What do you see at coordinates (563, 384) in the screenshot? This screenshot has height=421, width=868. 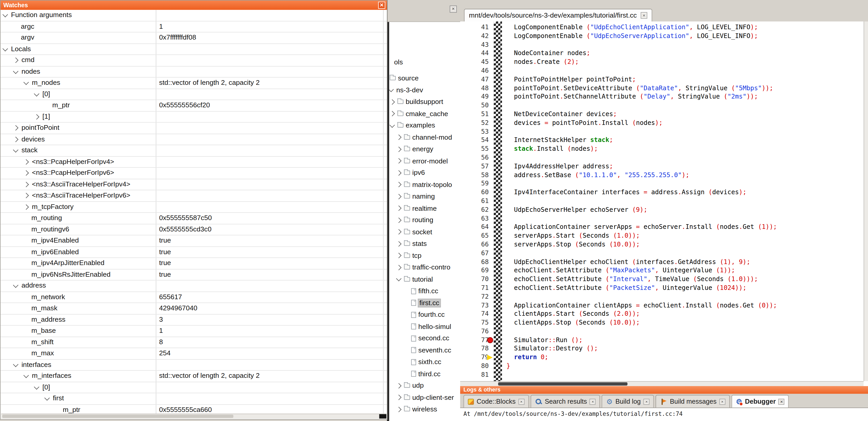 I see `scroll-thumb` at bounding box center [563, 384].